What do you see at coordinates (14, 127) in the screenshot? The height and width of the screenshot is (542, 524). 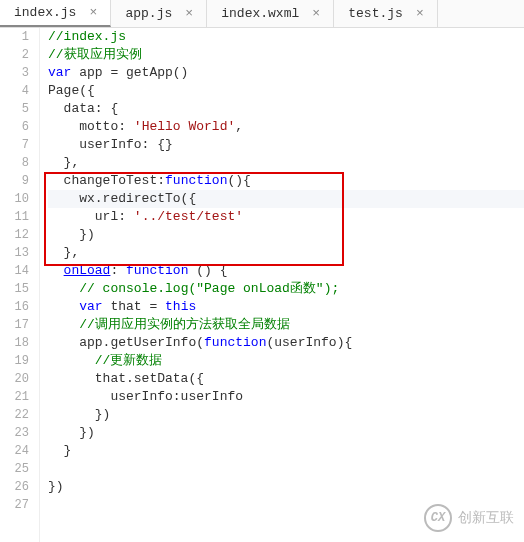 I see `line-number: 6` at bounding box center [14, 127].